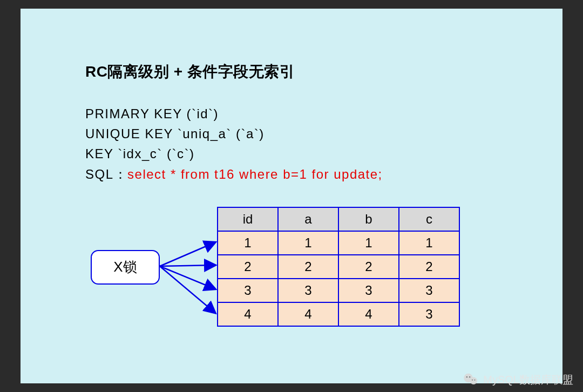 This screenshot has width=583, height=392. Describe the element at coordinates (324, 174) in the screenshot. I see `sql-line: SQL：select * from t16 where b=1 for upda…` at that location.